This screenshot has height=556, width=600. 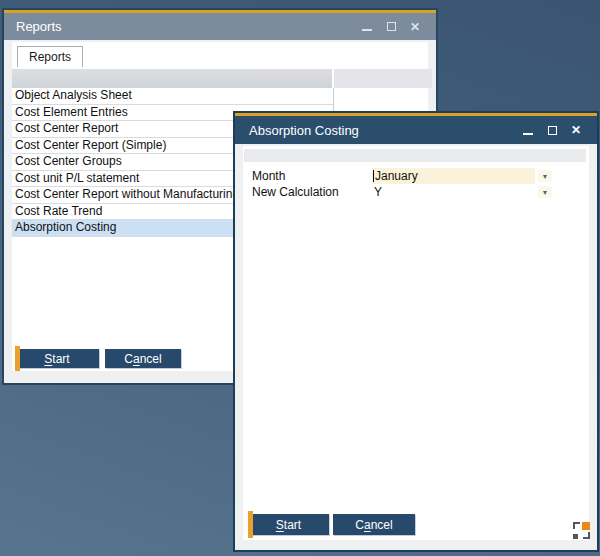 What do you see at coordinates (33, 26) in the screenshot?
I see `window-title: Reports` at bounding box center [33, 26].